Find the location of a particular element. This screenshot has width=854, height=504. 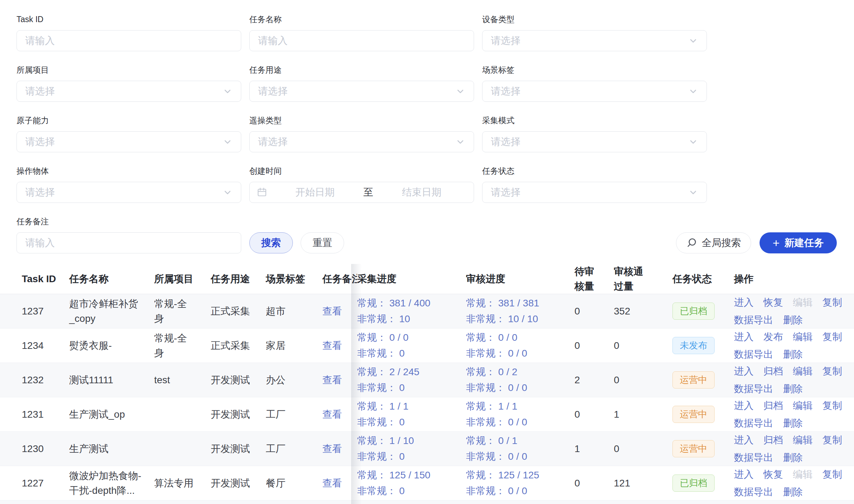

cell-approved-count: 352 is located at coordinates (643, 311).